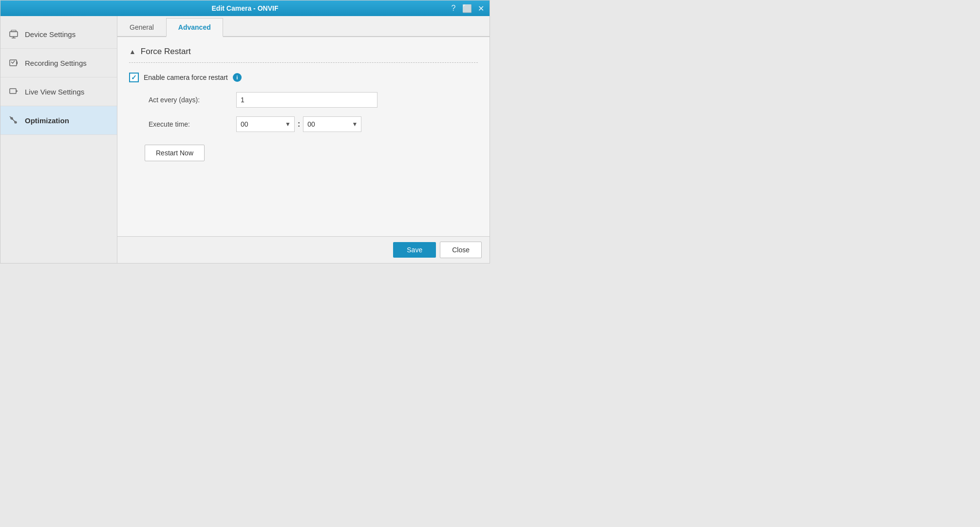 The height and width of the screenshot is (527, 980). What do you see at coordinates (332, 124) in the screenshot?
I see `minute-select-wrapper: 00 05 10 15 20 25 30 35 40 45 50` at bounding box center [332, 124].